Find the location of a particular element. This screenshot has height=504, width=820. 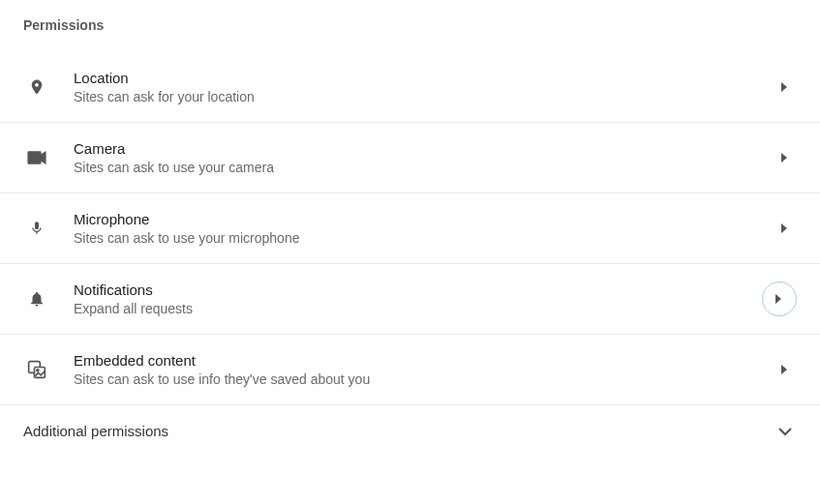

permission-item-notifications: Notifications Expand all requests is located at coordinates (410, 300).